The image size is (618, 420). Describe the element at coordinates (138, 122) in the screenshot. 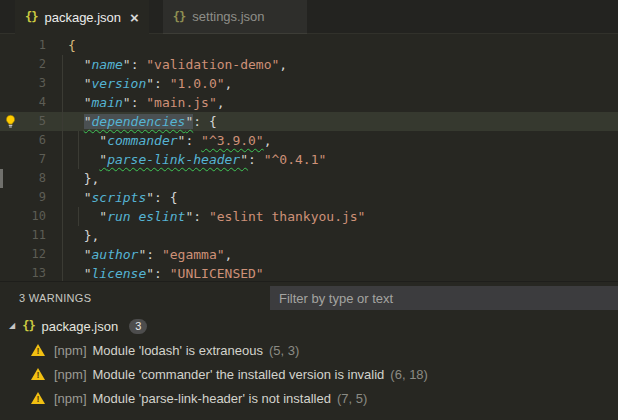

I see `code-token: dependencies` at that location.